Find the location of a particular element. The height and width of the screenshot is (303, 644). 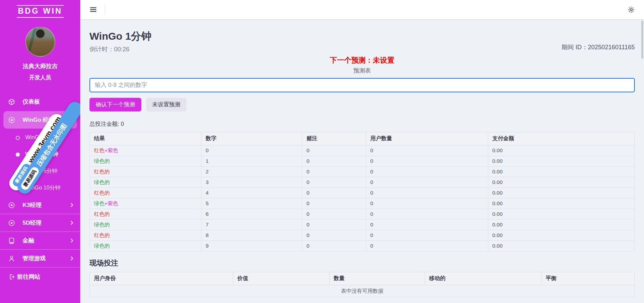

bullet-hollow-icon is located at coordinates (18, 188).